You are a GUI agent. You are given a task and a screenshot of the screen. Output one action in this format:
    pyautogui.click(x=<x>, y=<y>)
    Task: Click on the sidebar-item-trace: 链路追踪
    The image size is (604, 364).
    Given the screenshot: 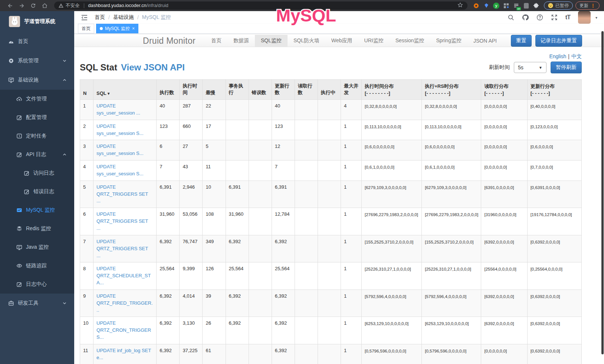 What is the action you would take?
    pyautogui.click(x=37, y=266)
    